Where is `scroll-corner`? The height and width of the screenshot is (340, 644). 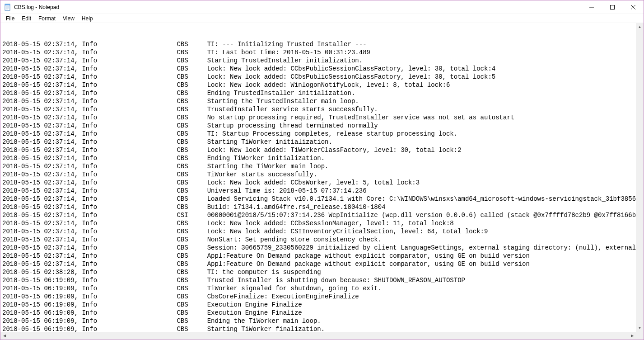
scroll-corner is located at coordinates (639, 335).